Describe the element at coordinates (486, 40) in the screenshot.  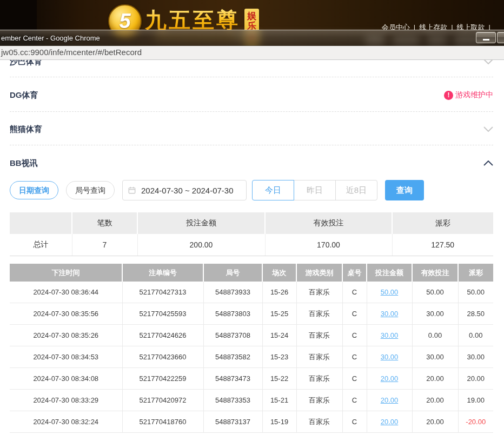
I see `minimize-icon` at that location.